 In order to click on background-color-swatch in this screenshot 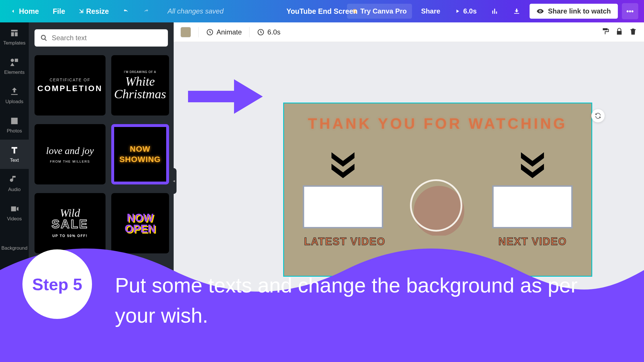, I will do `click(186, 32)`.